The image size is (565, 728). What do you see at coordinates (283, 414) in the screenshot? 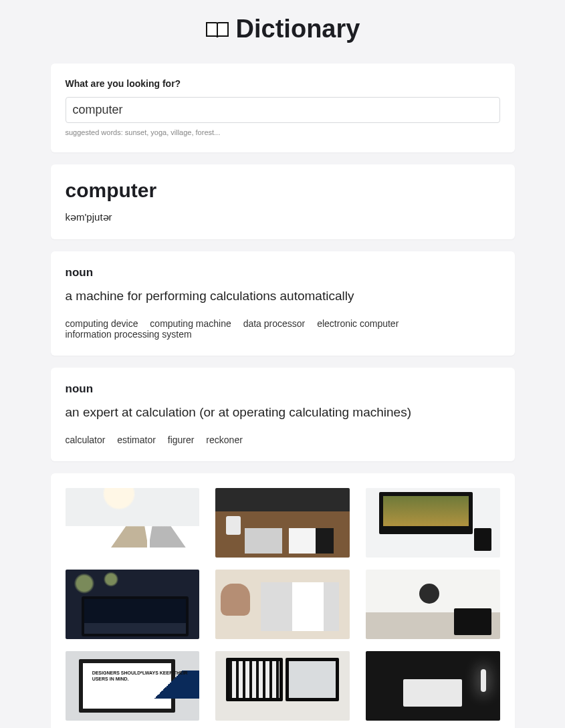
I see `meaning-card: noun an expert at calculation (or at ope…` at bounding box center [283, 414].